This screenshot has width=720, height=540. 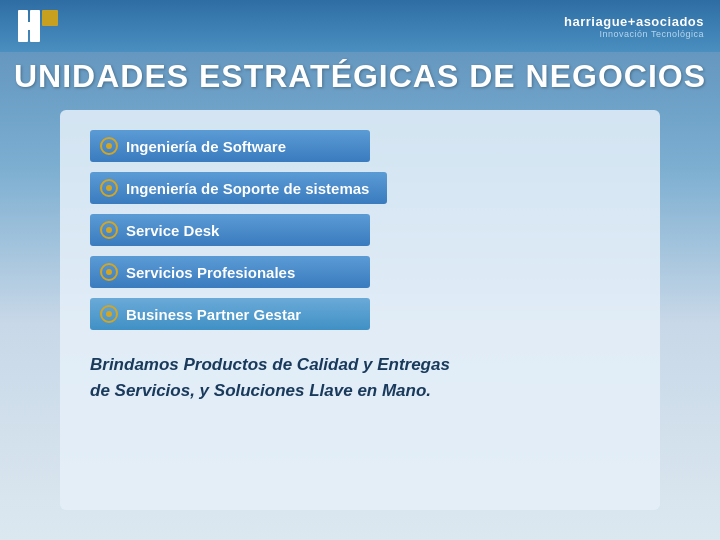 What do you see at coordinates (206, 146) in the screenshot?
I see `menu-label-software: Ingeniería de Software` at bounding box center [206, 146].